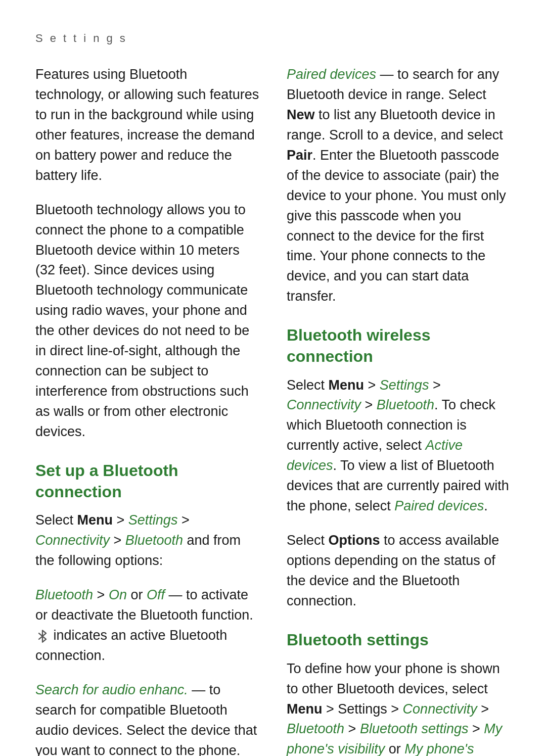 The height and width of the screenshot is (756, 546). Describe the element at coordinates (273, 38) in the screenshot. I see `page-header: S e t t i n g s` at that location.